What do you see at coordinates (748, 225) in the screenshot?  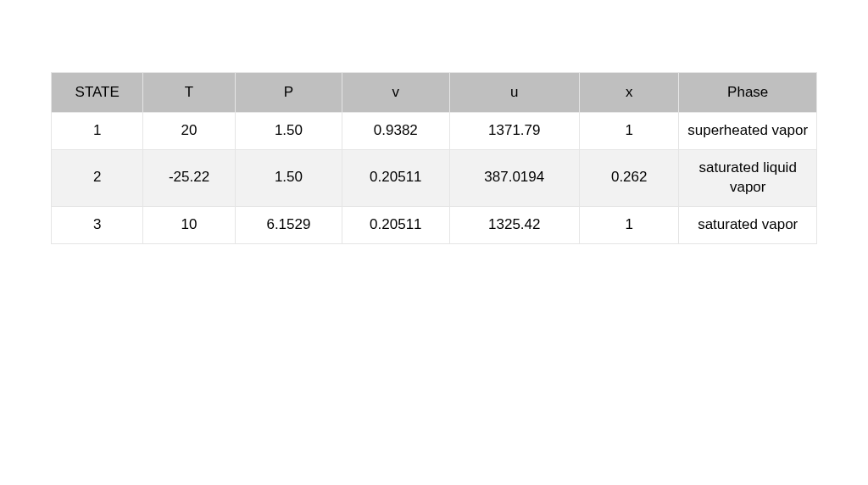 I see `cell-phase: saturated vapor` at bounding box center [748, 225].